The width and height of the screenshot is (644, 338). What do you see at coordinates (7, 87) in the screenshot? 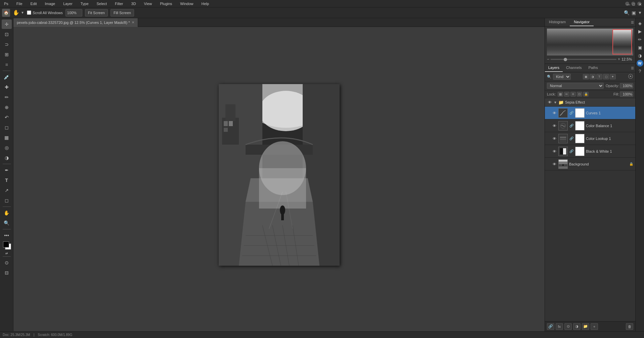
I see `healing-tool: ✚` at bounding box center [7, 87].